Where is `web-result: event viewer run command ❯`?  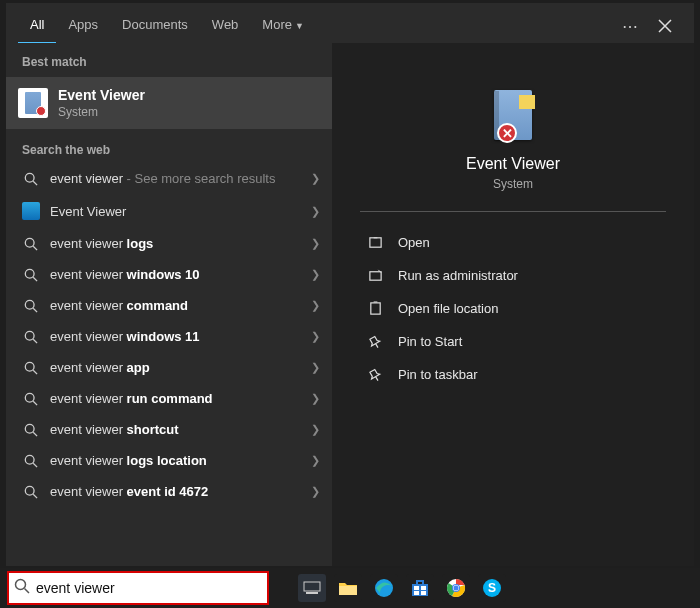 web-result: event viewer run command ❯ is located at coordinates (169, 398).